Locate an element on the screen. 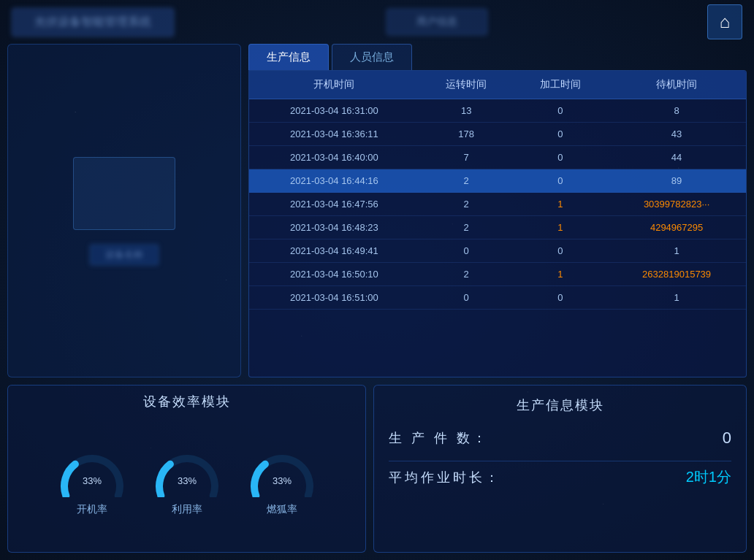 This screenshot has width=754, height=560. divider is located at coordinates (560, 461).